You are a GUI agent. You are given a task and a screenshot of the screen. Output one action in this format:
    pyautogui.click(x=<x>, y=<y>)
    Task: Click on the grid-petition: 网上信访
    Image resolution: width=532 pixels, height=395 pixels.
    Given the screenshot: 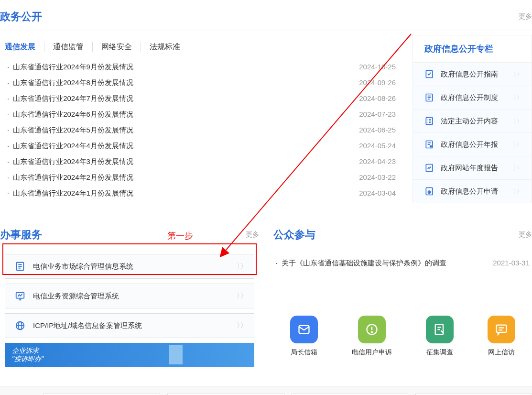 What is the action you would take?
    pyautogui.click(x=501, y=336)
    